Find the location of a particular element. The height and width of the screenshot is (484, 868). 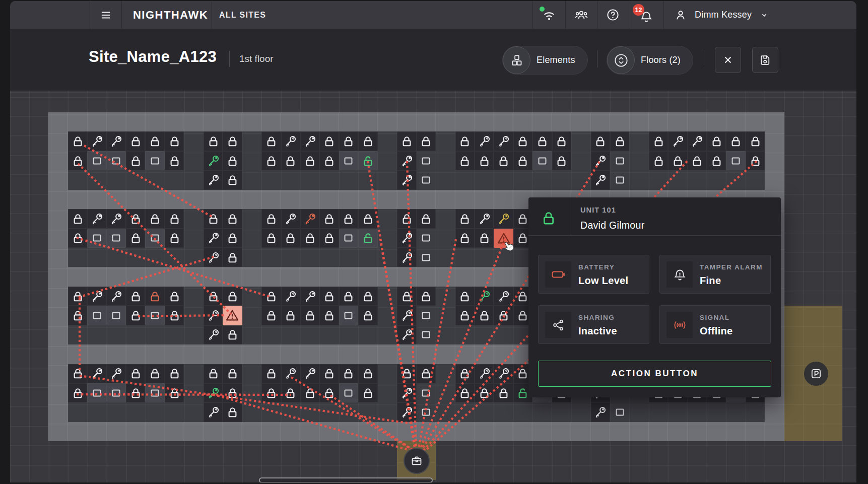

unit-cell-A2-r1c3 is located at coordinates (116, 219).